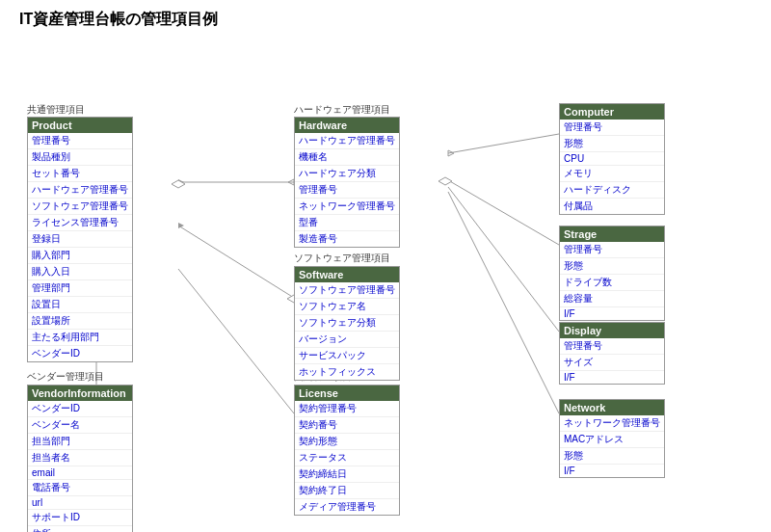 The height and width of the screenshot is (532, 771). I want to click on product-row: 管理部門, so click(80, 289).